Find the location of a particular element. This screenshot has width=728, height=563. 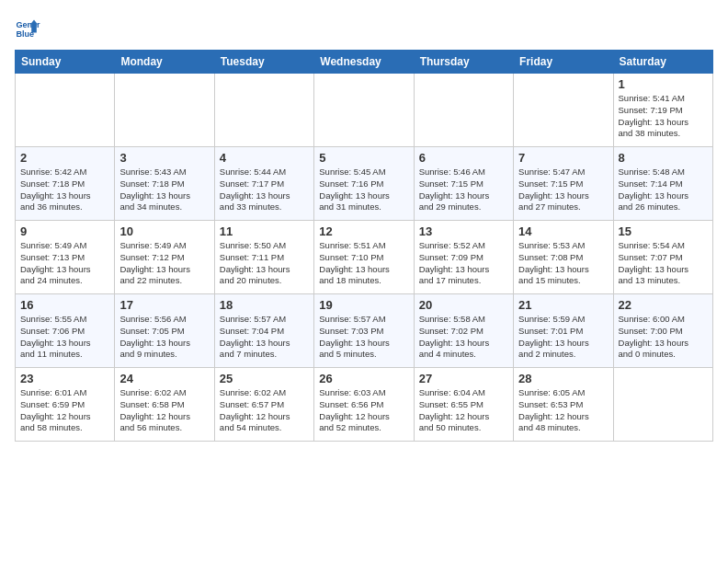

header-day: Sunday is located at coordinates (65, 63).